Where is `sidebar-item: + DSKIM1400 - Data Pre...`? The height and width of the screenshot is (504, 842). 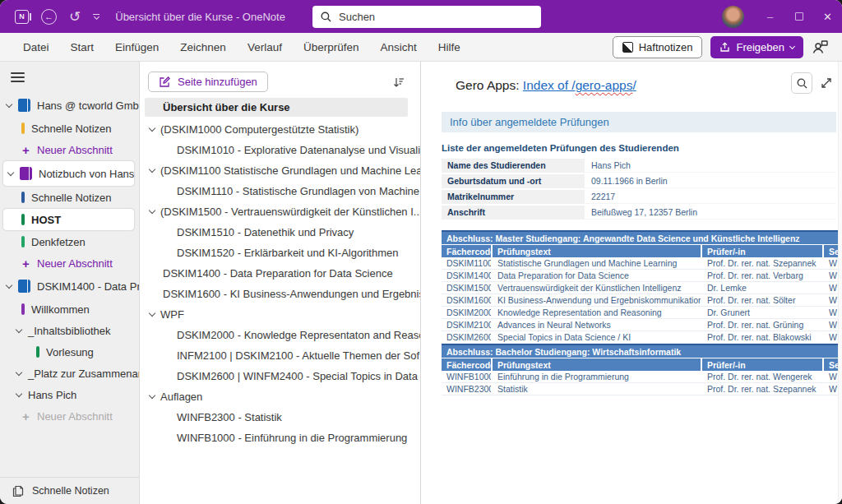 sidebar-item: + DSKIM1400 - Data Pre... is located at coordinates (69, 286).